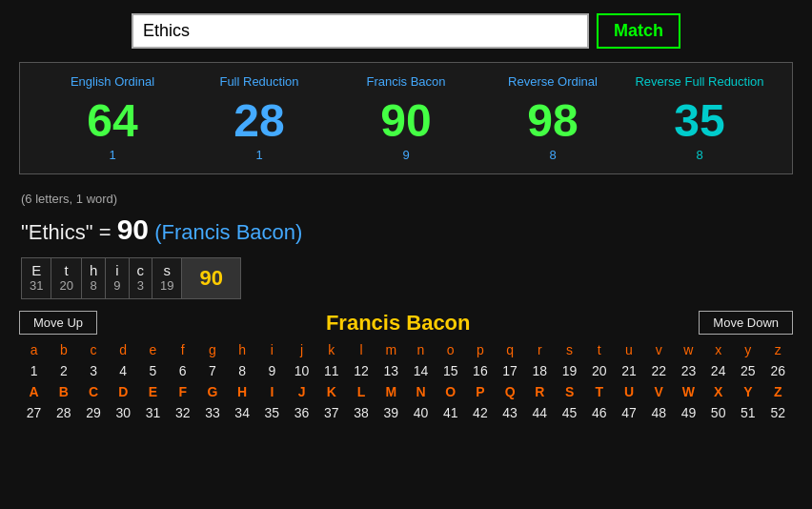  I want to click on alpha-cell: v, so click(660, 350).